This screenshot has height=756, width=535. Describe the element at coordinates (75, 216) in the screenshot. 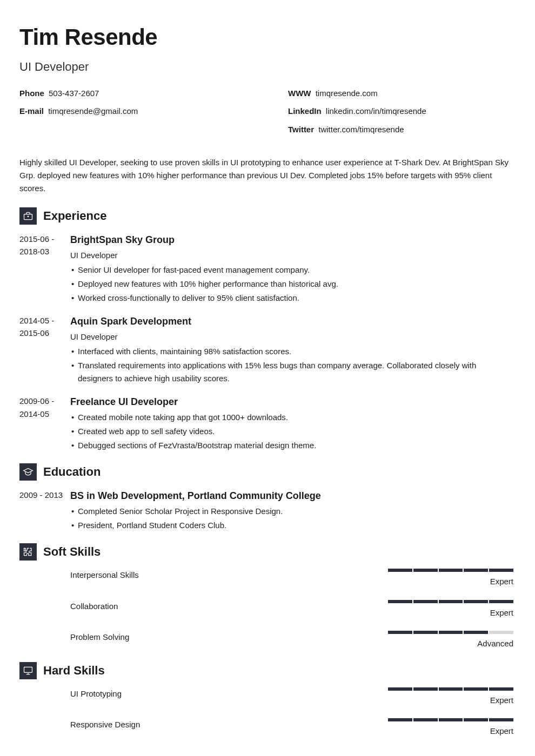

I see `section-title: Experience` at that location.